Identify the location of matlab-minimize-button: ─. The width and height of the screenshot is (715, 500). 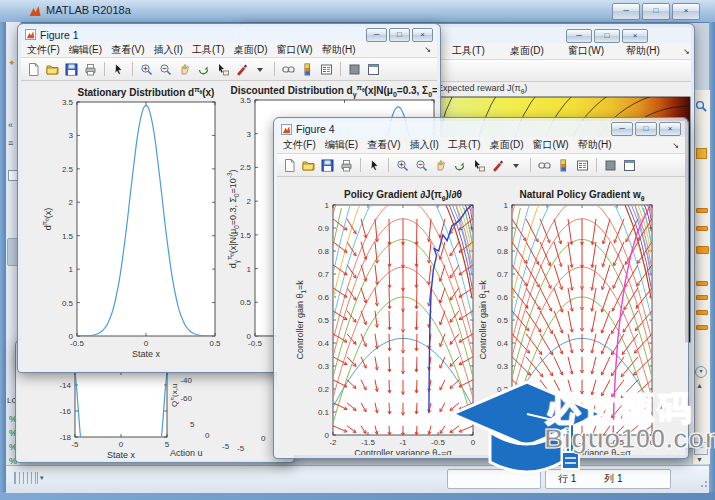
(626, 12).